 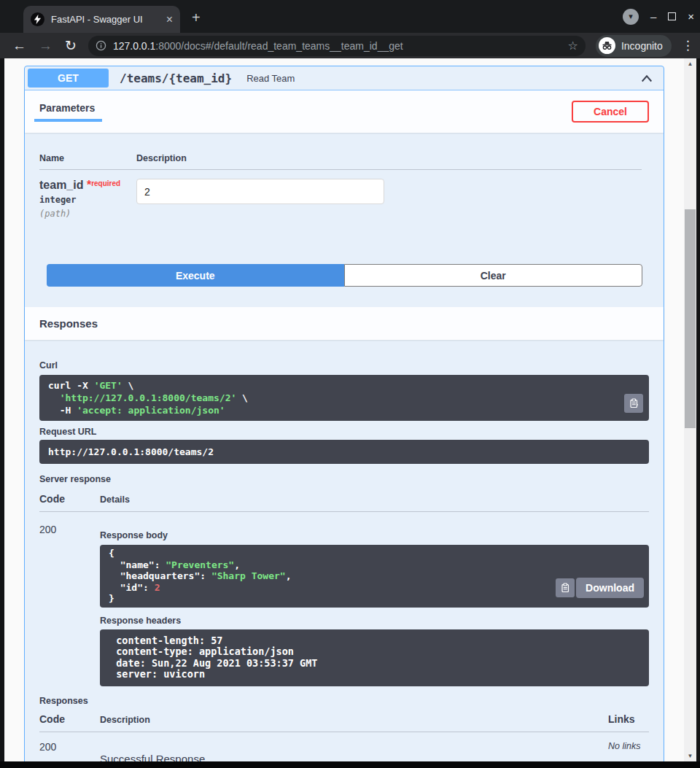 I want to click on response-headers: content-length: 57 content-type: applica…, so click(x=375, y=658).